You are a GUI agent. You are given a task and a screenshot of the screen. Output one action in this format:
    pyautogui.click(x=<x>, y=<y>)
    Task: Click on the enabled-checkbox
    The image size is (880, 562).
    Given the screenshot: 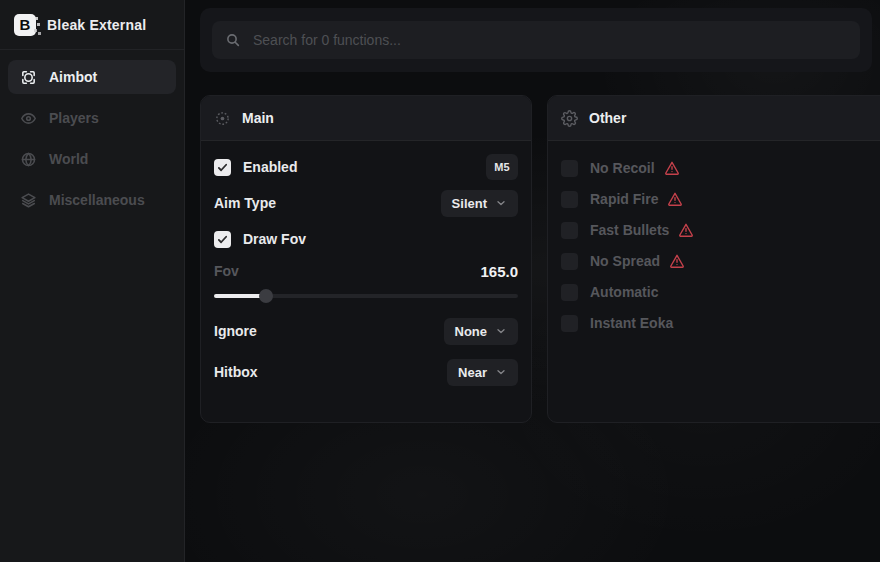 What is the action you would take?
    pyautogui.click(x=222, y=168)
    